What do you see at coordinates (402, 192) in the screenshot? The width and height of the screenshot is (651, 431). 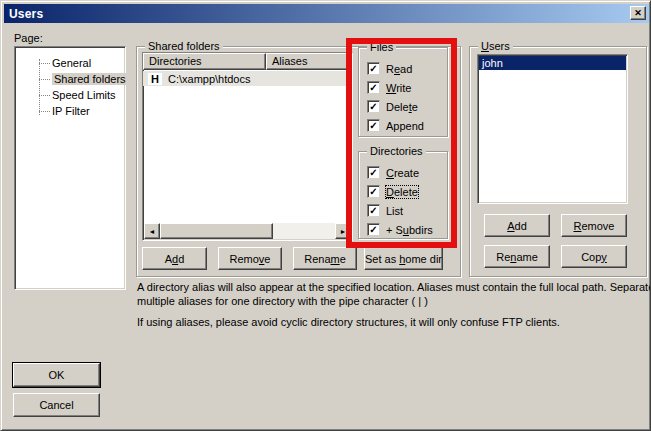 I see `dir-delete-label: Delete` at bounding box center [402, 192].